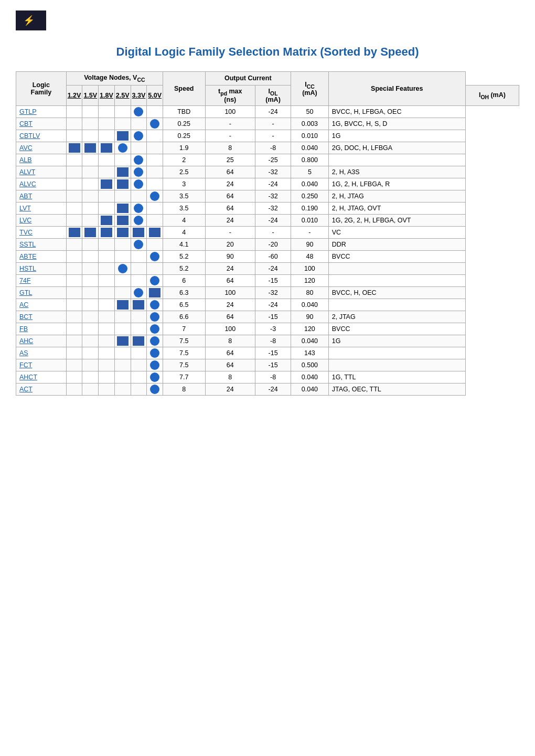 Image resolution: width=535 pixels, height=756 pixels. What do you see at coordinates (310, 257) in the screenshot?
I see `icc-cell: 48` at bounding box center [310, 257].